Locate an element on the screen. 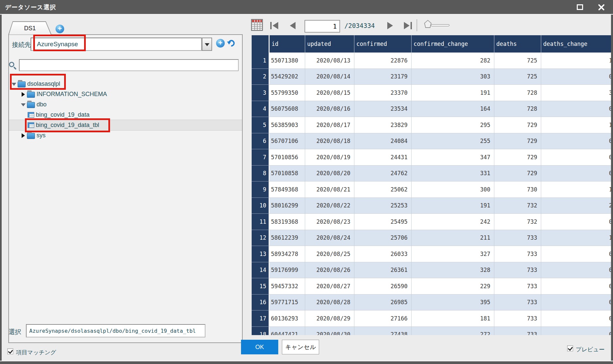 Image resolution: width=613 pixels, height=364 pixels. table-row: 6567071062020/08/18240842557290 is located at coordinates (431, 142).